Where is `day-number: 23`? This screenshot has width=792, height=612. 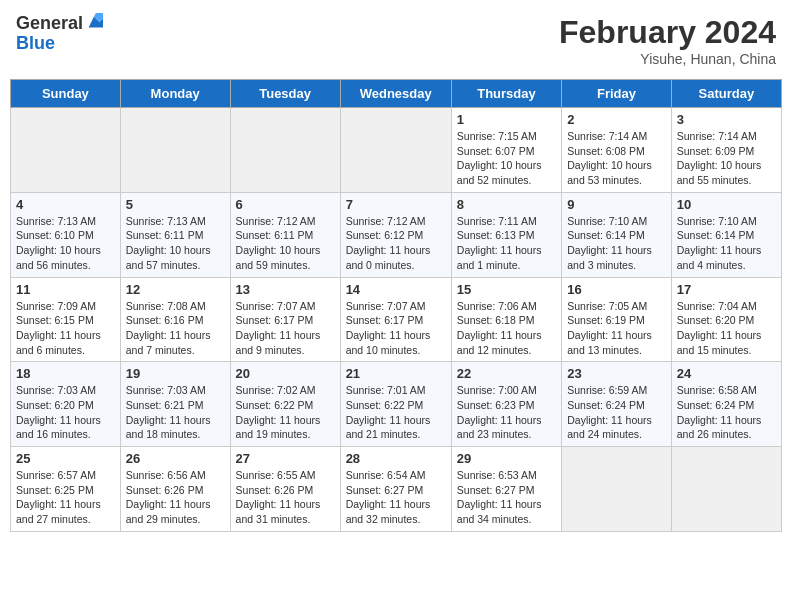 day-number: 23 is located at coordinates (616, 374).